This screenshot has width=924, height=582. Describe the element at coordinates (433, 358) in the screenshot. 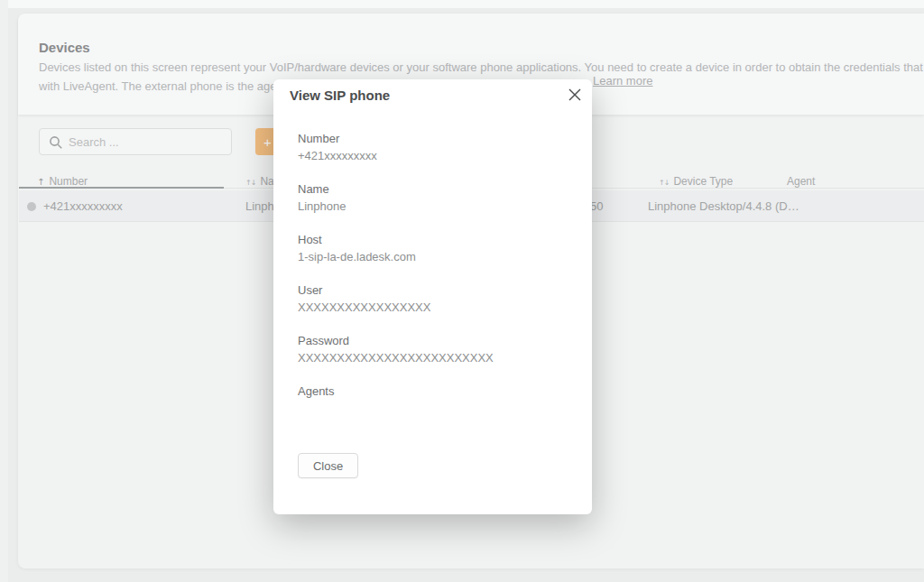

I see `field-value: XXXXXXXXXXXXXXXXXXXXXXXXX` at that location.